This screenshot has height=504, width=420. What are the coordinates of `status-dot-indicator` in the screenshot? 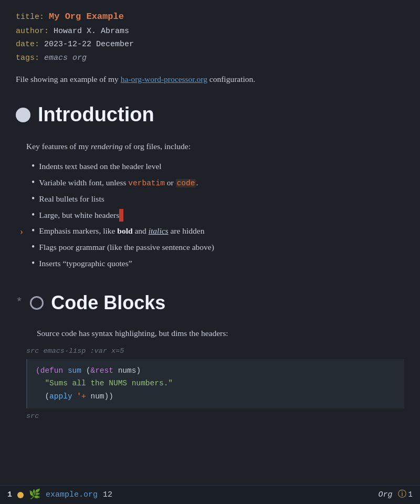 It's located at (20, 495).